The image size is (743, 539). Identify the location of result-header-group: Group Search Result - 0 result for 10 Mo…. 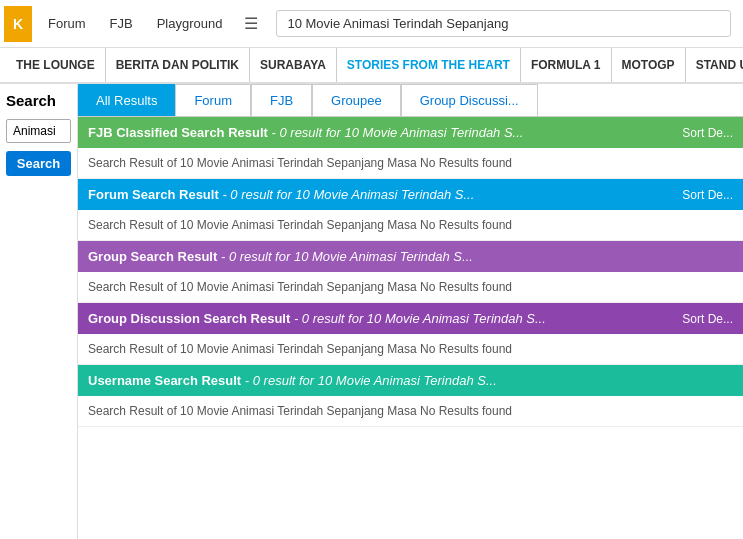
(410, 256).